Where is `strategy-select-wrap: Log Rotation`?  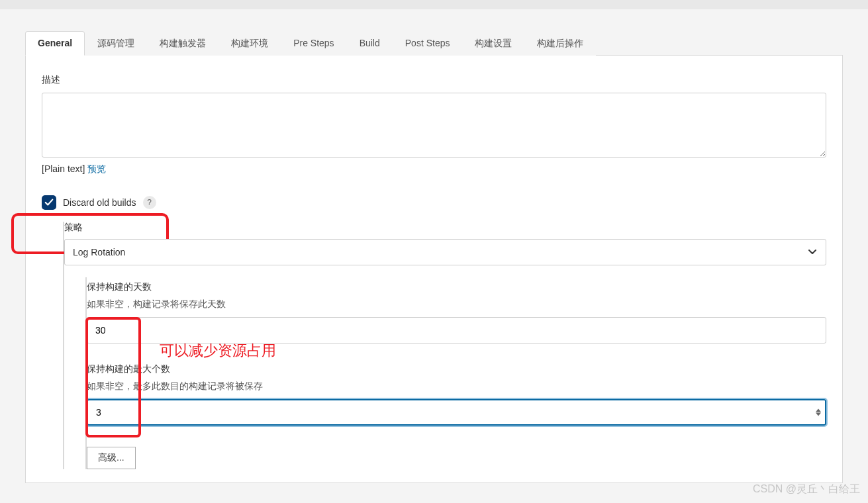
strategy-select-wrap: Log Rotation is located at coordinates (445, 252).